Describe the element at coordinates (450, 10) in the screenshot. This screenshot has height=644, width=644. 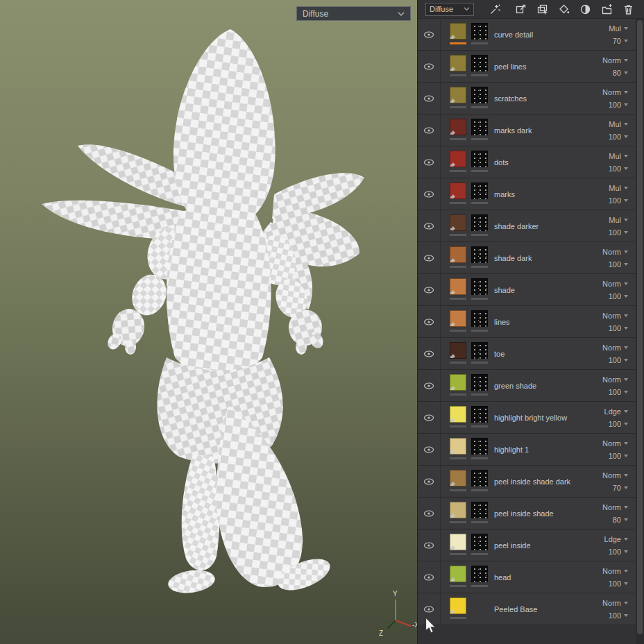
I see `panel-channel-dropdown: Diffuse` at that location.